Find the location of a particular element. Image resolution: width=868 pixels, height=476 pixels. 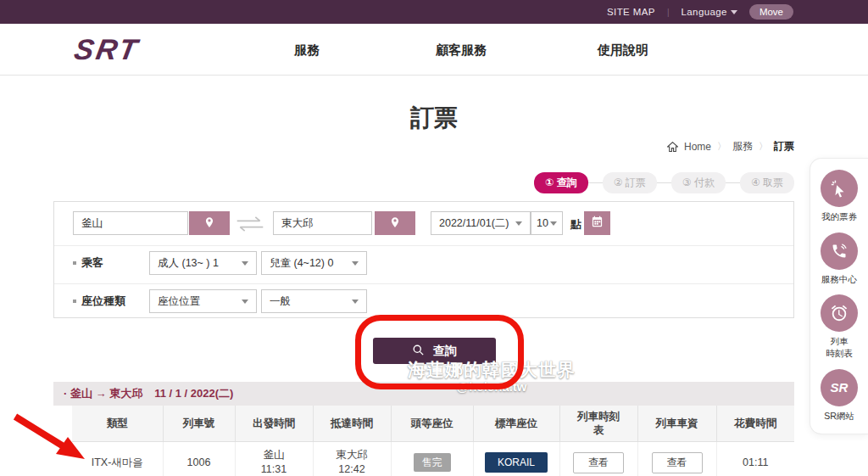

seat-position-value: 座位位置 is located at coordinates (179, 302).